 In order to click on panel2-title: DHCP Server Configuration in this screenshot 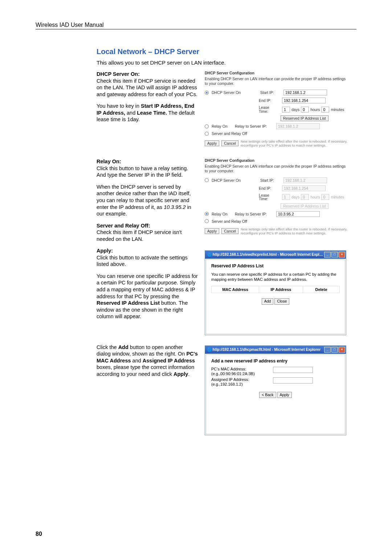, I will do `click(277, 160)`.